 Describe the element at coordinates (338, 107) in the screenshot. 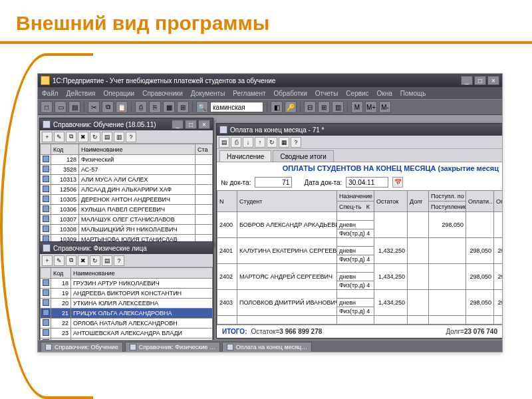

I see `calculator-icon: ▥` at that location.